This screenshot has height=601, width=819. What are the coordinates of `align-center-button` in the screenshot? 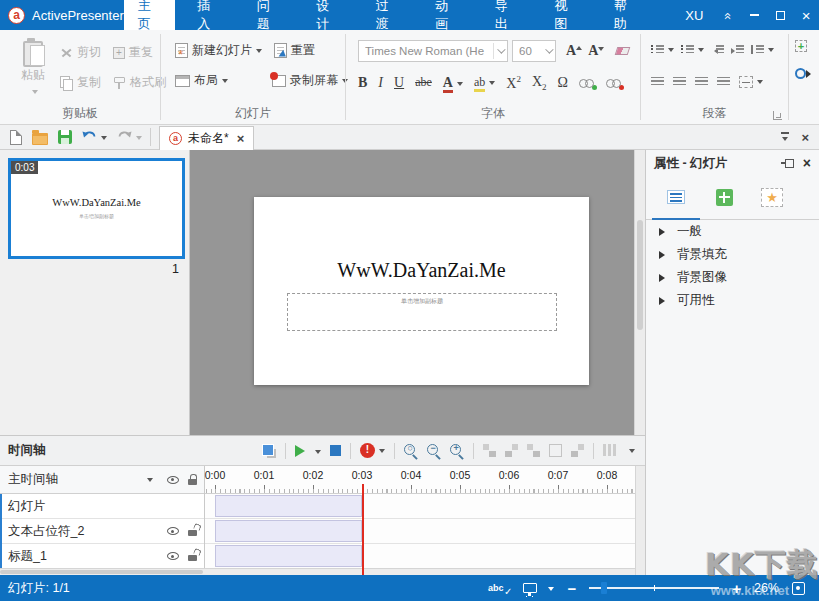 It's located at (680, 82).